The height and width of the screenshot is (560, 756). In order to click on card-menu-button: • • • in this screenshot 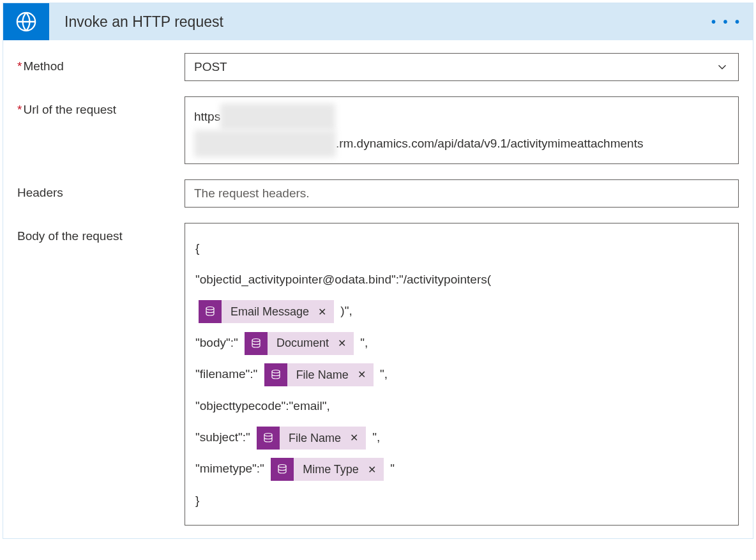, I will do `click(727, 22)`.